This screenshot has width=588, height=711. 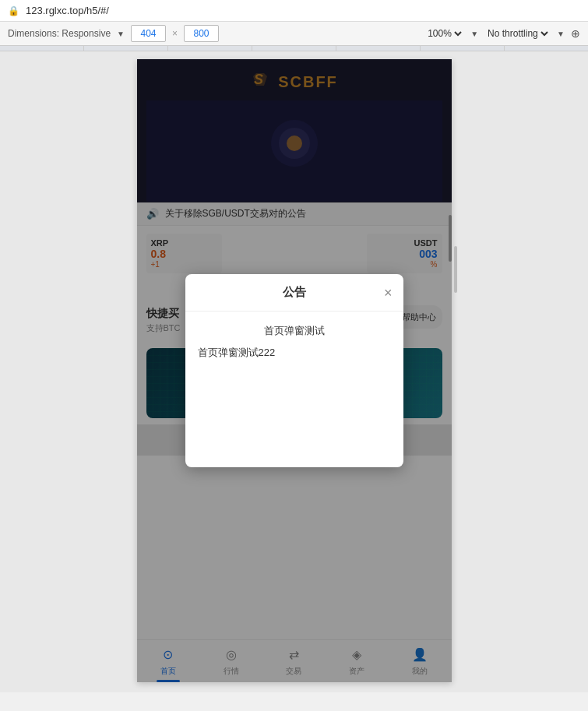 What do you see at coordinates (148, 33) in the screenshot?
I see `width-input` at bounding box center [148, 33].